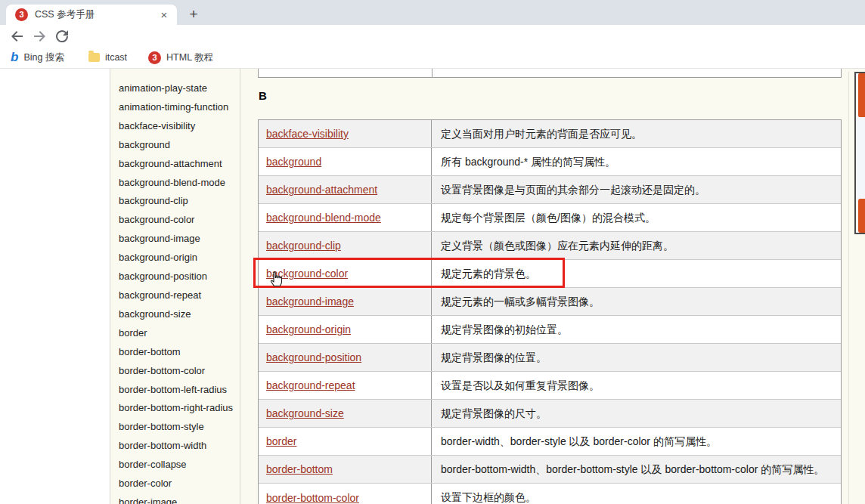  Describe the element at coordinates (17, 36) in the screenshot. I see `back-icon` at that location.